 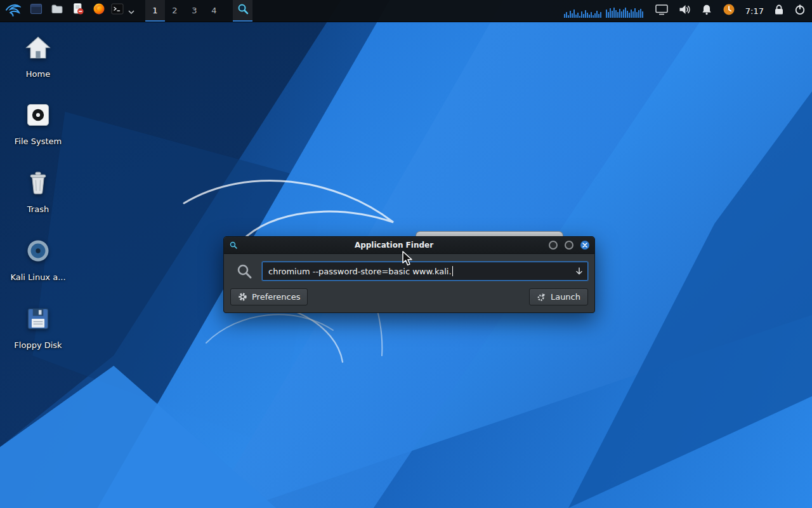 What do you see at coordinates (684, 11) in the screenshot?
I see `volume-icon` at bounding box center [684, 11].